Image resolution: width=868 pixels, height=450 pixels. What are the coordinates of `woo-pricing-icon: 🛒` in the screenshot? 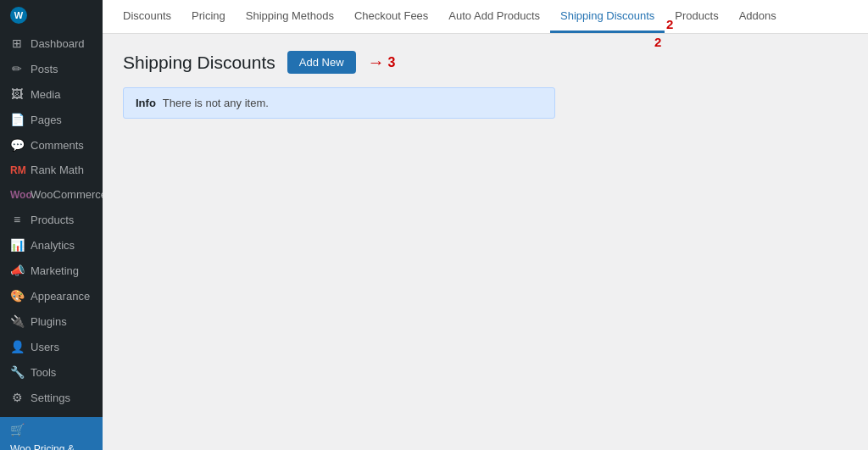 It's located at (17, 430).